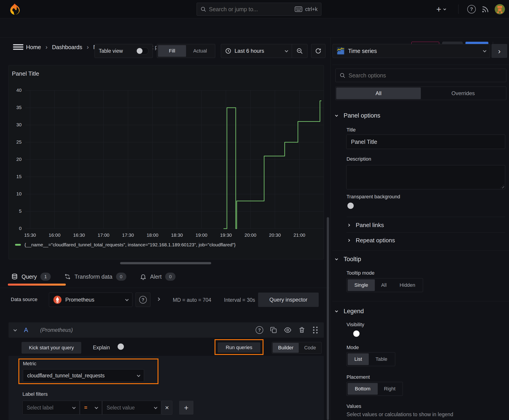  What do you see at coordinates (426, 177) in the screenshot?
I see `description-textarea` at bounding box center [426, 177].